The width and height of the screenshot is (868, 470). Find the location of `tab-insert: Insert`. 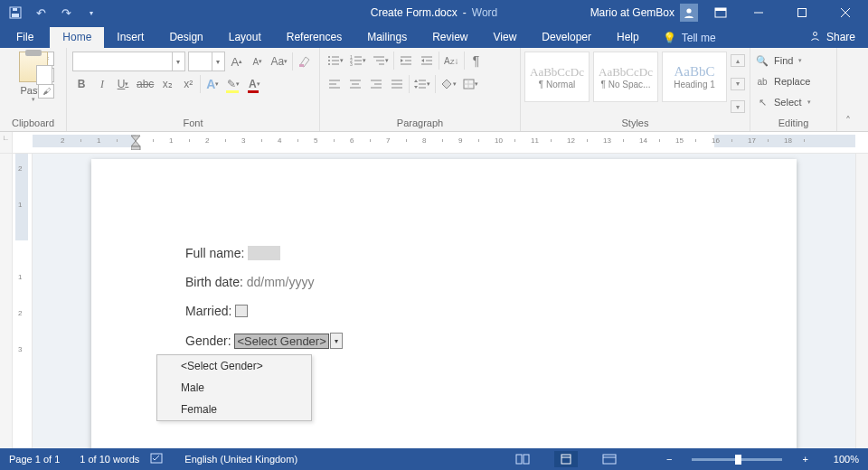

tab-insert: Insert is located at coordinates (130, 38).